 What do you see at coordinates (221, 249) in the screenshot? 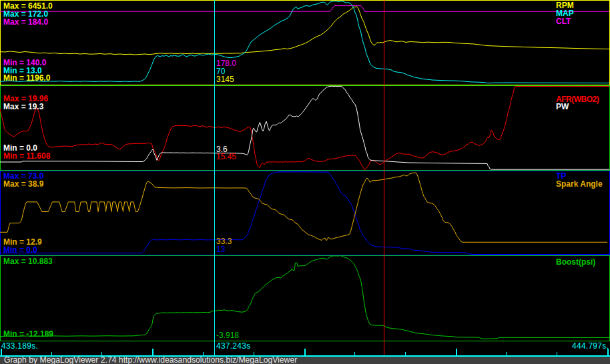
I see `svg-text: 13` at bounding box center [221, 249].